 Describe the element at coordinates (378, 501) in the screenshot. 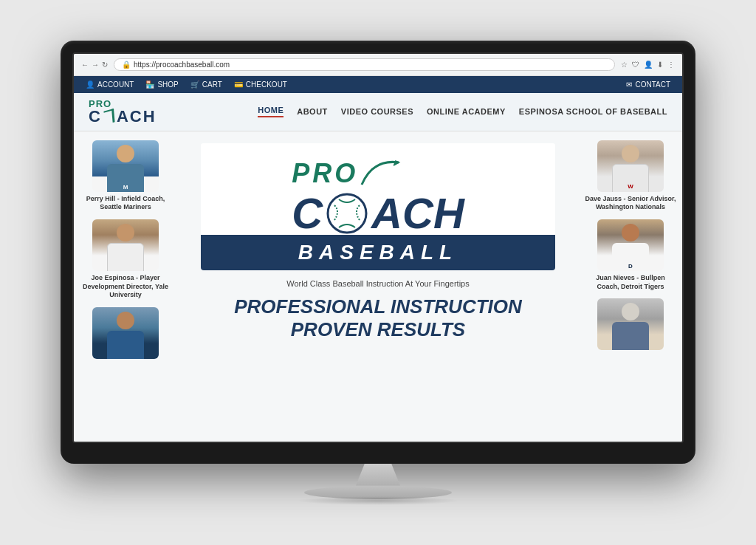

I see `stand-shadow` at that location.